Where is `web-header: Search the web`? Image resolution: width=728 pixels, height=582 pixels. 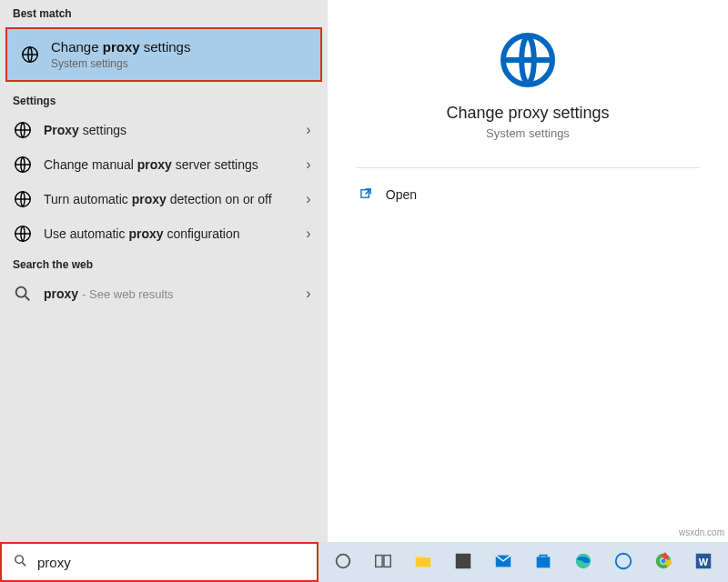 web-header: Search the web is located at coordinates (164, 264).